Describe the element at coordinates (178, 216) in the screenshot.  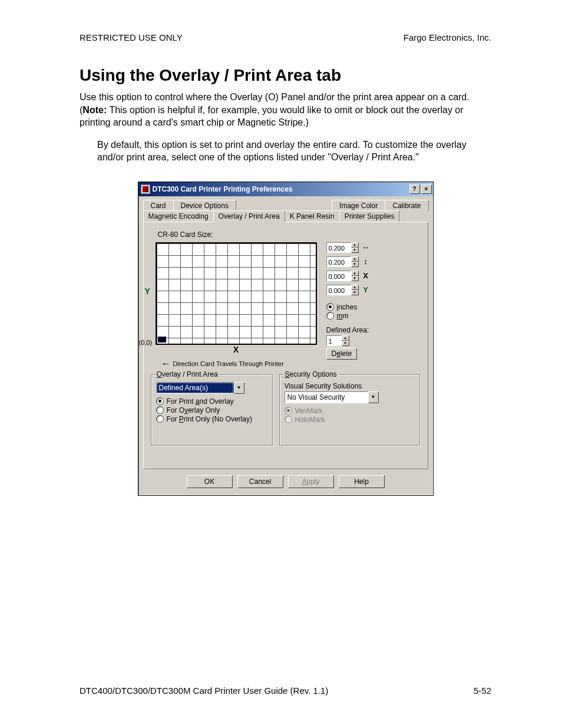
I see `tab-magnetic-encoding: Magnetic Encoding` at that location.